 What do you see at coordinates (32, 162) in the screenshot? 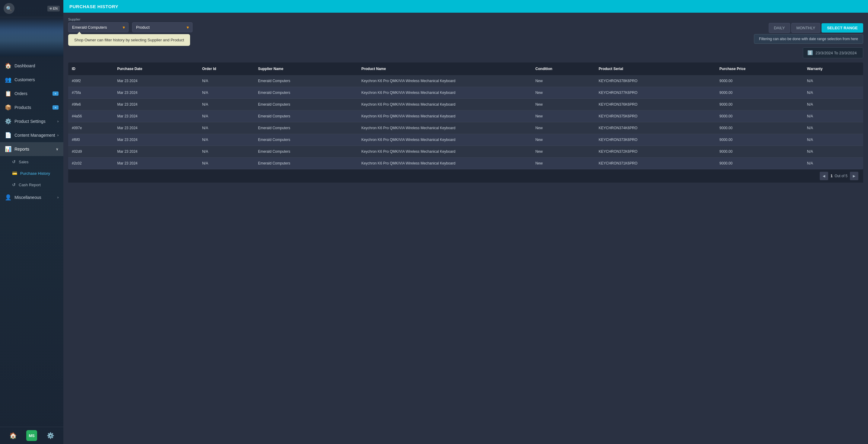
I see `sidebar-item-sales: ↺ Sales` at bounding box center [32, 162].